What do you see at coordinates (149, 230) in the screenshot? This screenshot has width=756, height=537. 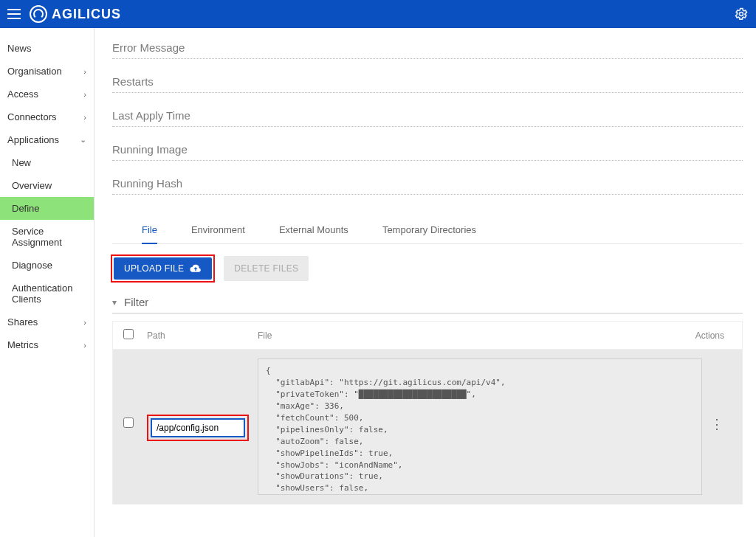 I see `tab-file: File` at bounding box center [149, 230].